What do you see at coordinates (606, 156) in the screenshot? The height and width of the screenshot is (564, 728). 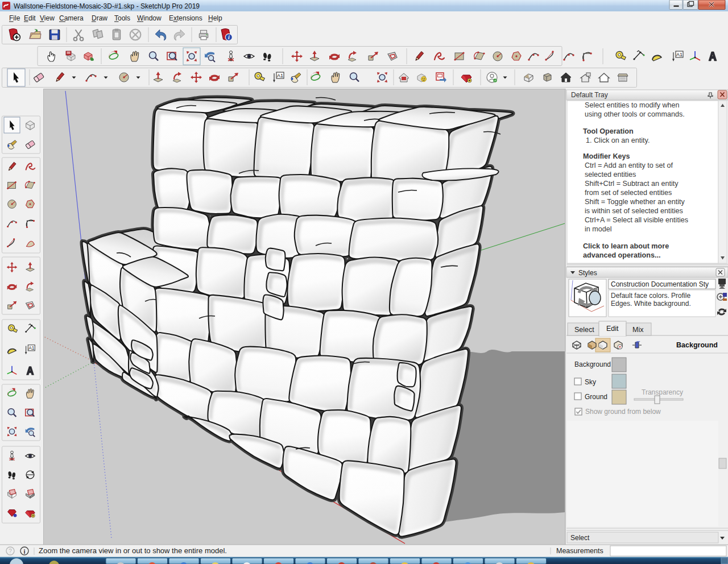 I see `svg-text: Modifier Keys` at bounding box center [606, 156].